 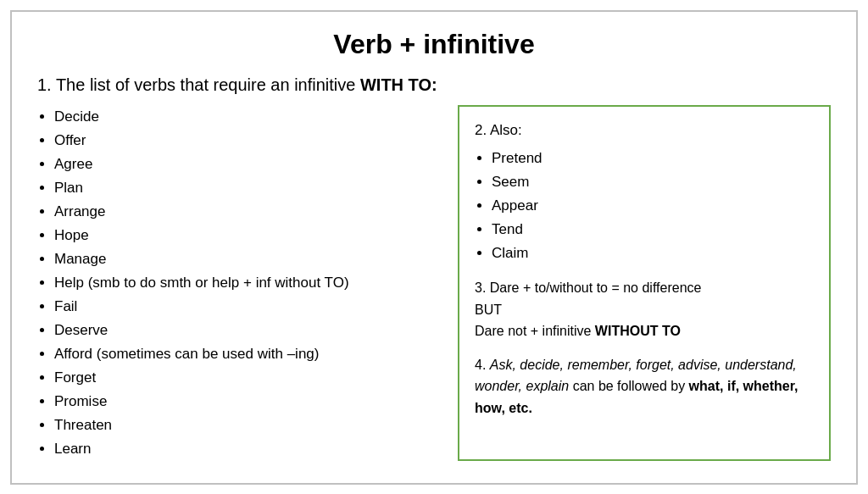 What do you see at coordinates (209, 85) in the screenshot?
I see `section1-heading-text: The list of verbs that require an infini…` at bounding box center [209, 85].